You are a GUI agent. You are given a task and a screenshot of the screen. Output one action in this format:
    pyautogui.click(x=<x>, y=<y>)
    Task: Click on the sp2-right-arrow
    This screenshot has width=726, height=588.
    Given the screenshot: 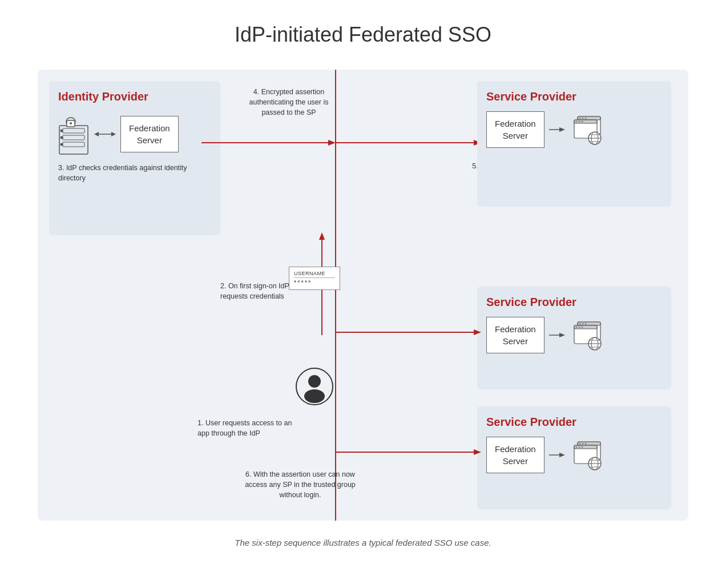 What is the action you would take?
    pyautogui.click(x=558, y=335)
    